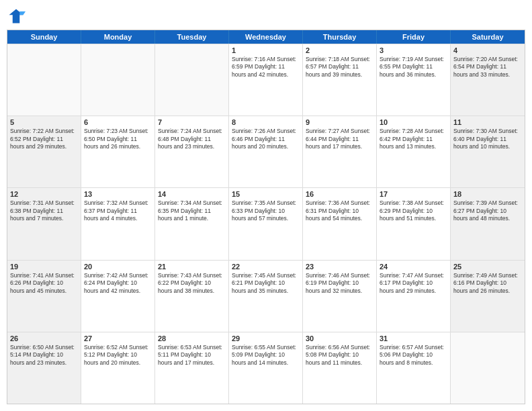 This screenshot has width=532, height=411. What do you see at coordinates (414, 338) in the screenshot?
I see `day-number: 31` at bounding box center [414, 338].